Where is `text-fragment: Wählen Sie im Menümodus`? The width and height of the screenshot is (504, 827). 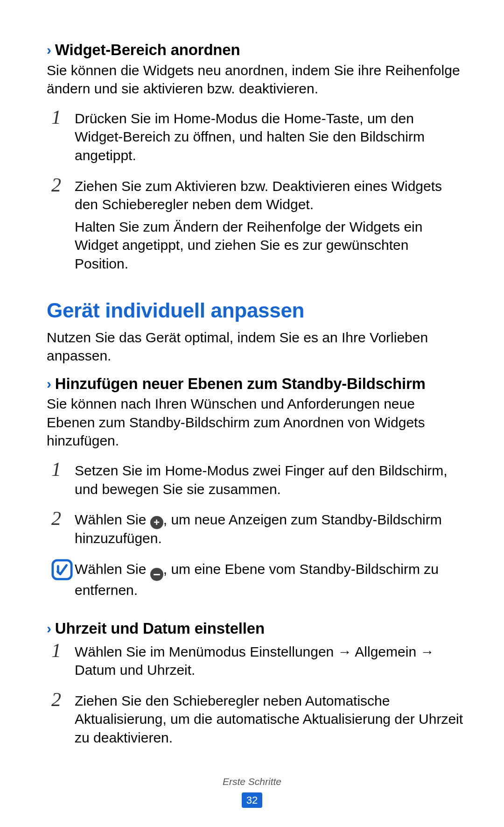 text-fragment: Wählen Sie im Menümodus is located at coordinates (162, 652).